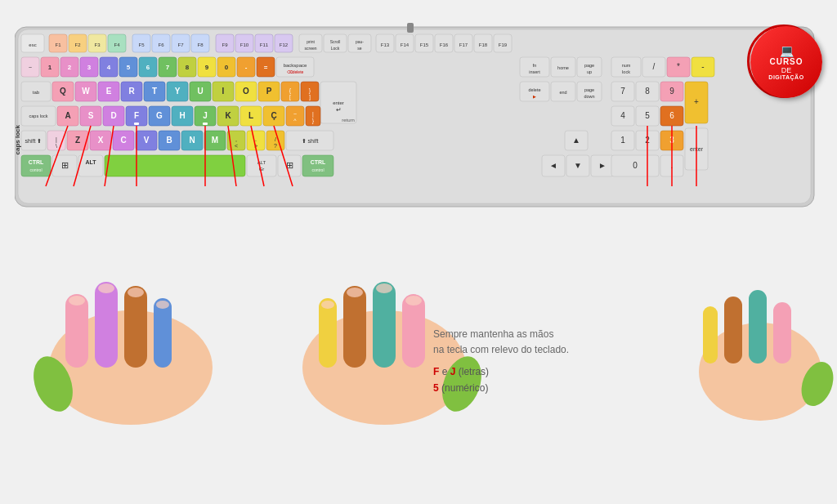 Image resolution: width=837 pixels, height=504 pixels. I want to click on svg-text: print, so click(311, 42).